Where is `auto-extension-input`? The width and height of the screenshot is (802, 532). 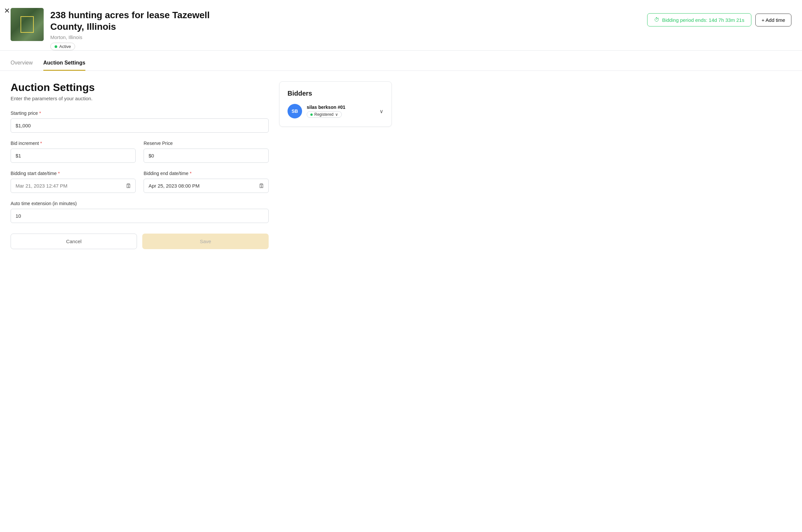
auto-extension-input is located at coordinates (140, 216).